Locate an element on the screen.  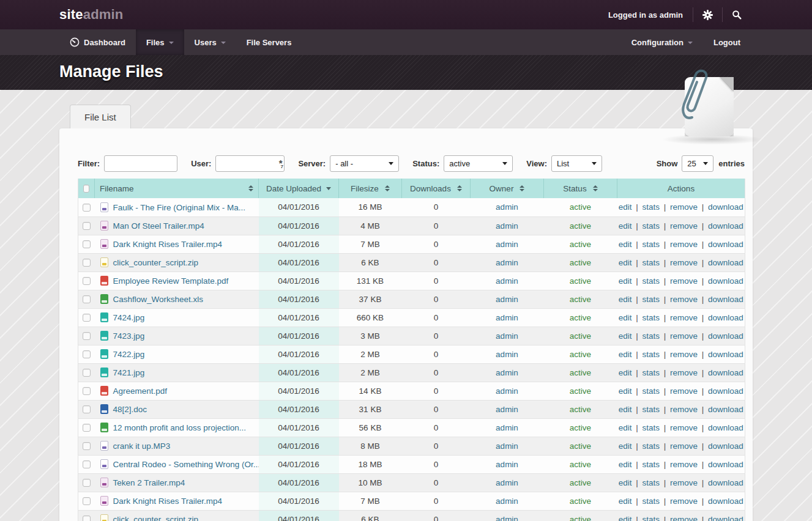
status-select: active is located at coordinates (479, 164).